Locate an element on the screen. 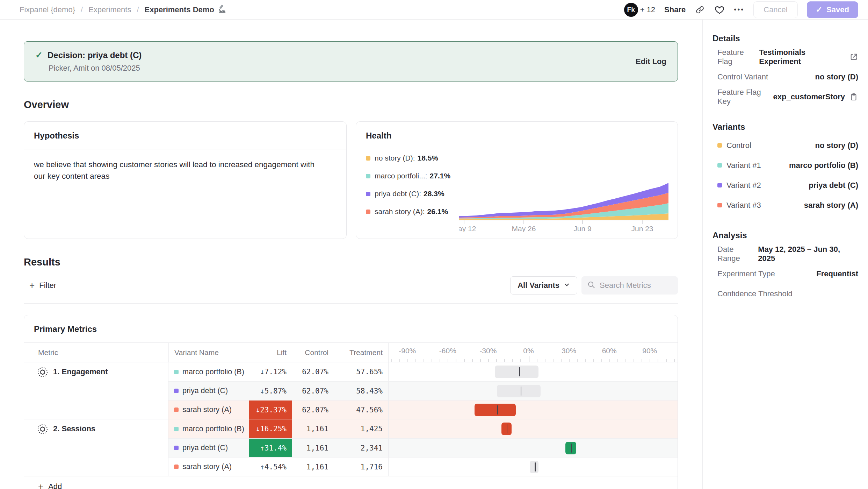  hypothesis-body: we believe that showing customer stories… is located at coordinates (176, 171).